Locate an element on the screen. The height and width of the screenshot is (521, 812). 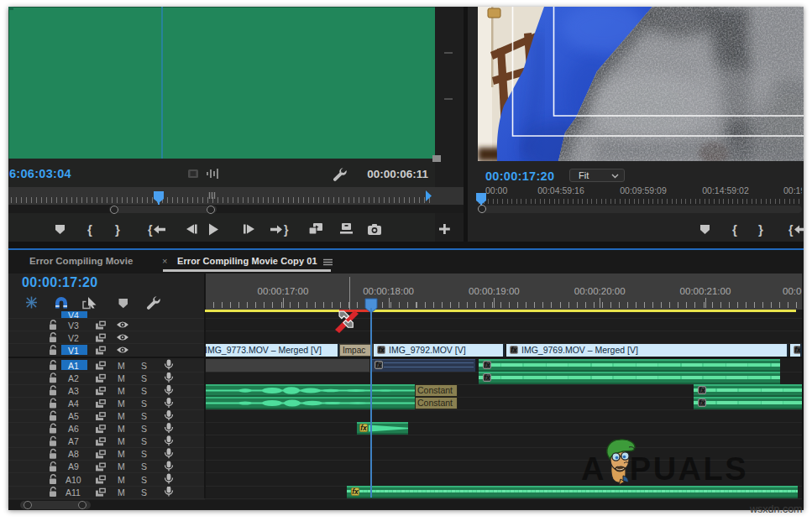
svg-text: V2 is located at coordinates (74, 338).